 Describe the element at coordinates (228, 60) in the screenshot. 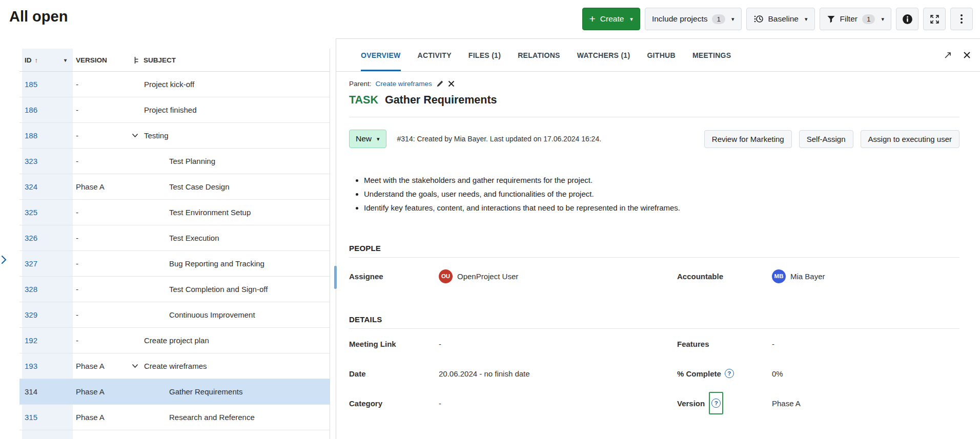

I see `column-header-subject: SUBJECT` at that location.